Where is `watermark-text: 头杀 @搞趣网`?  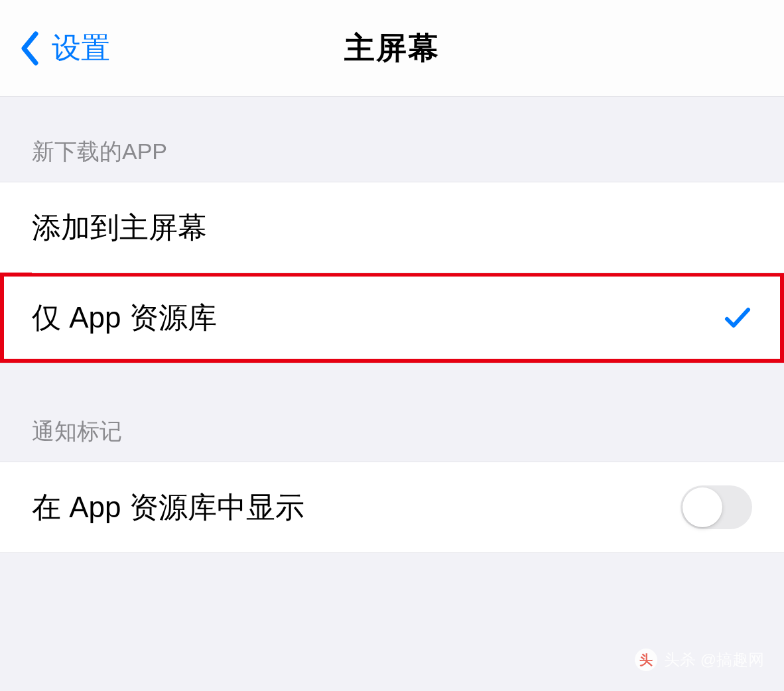
watermark-text: 头杀 @搞趣网 is located at coordinates (714, 660).